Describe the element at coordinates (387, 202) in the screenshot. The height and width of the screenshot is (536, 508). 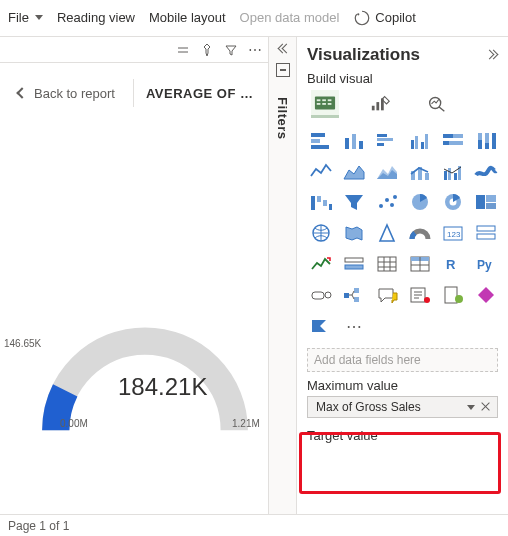
I see `viz-scatter-icon` at that location.